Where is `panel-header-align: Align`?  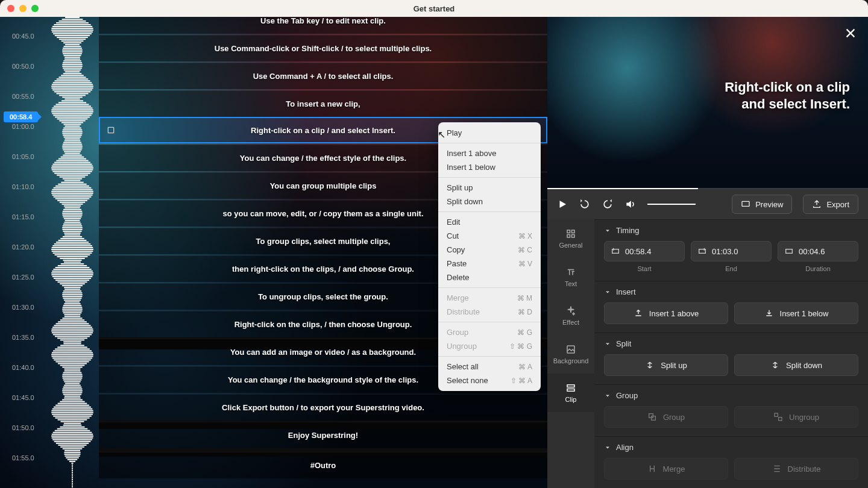 panel-header-align: Align is located at coordinates (731, 447).